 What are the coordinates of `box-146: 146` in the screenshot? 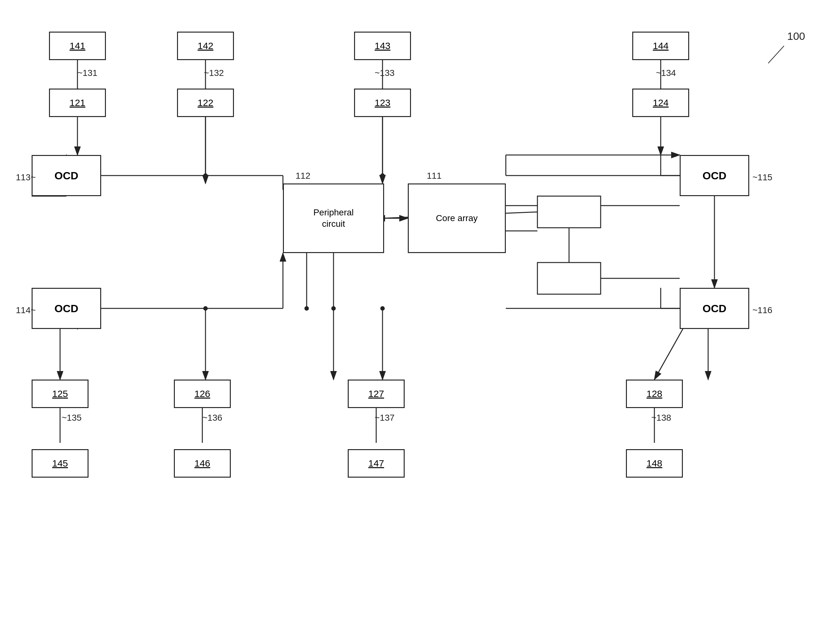 It's located at (202, 463).